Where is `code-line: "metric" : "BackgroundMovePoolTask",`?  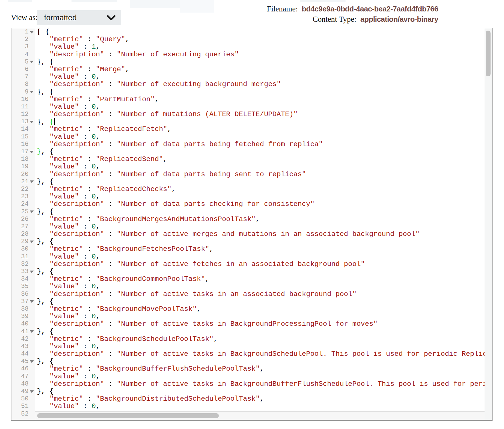 code-line: "metric" : "BackgroundMovePoolTask", is located at coordinates (260, 309).